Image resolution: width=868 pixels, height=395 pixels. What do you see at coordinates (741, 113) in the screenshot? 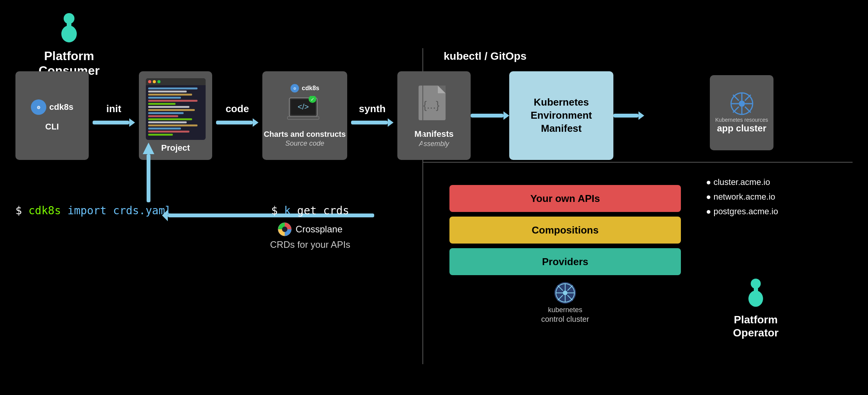
I see `app-cluster-box: Kubernetes resources app cluster` at bounding box center [741, 113].